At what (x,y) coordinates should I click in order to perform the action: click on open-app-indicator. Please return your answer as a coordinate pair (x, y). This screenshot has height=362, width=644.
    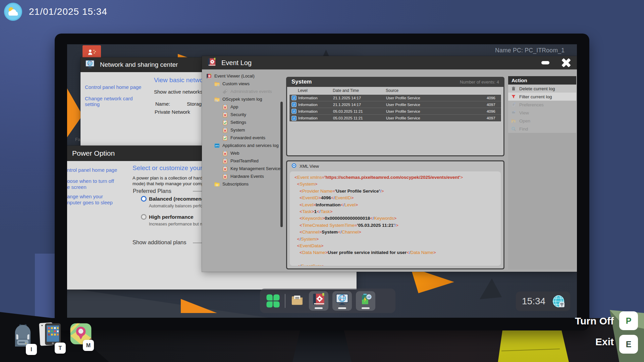
    Looking at the image, I should click on (366, 308).